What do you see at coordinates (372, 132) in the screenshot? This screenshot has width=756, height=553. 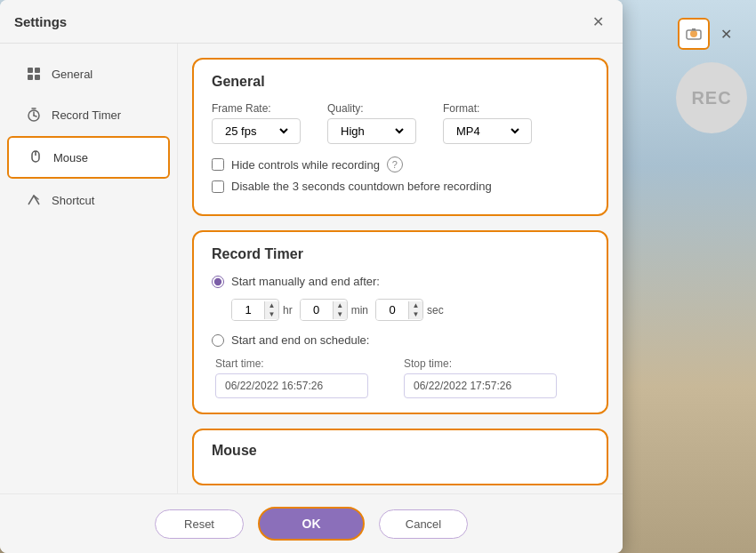 I see `quality-dropdown: Low Medium High Ultra` at bounding box center [372, 132].